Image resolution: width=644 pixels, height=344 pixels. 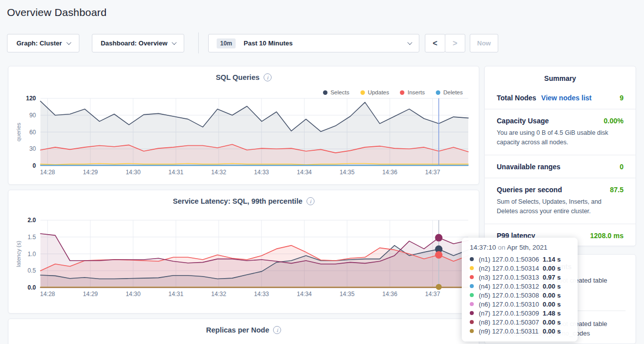 I want to click on y-axis-label: queries, so click(x=18, y=132).